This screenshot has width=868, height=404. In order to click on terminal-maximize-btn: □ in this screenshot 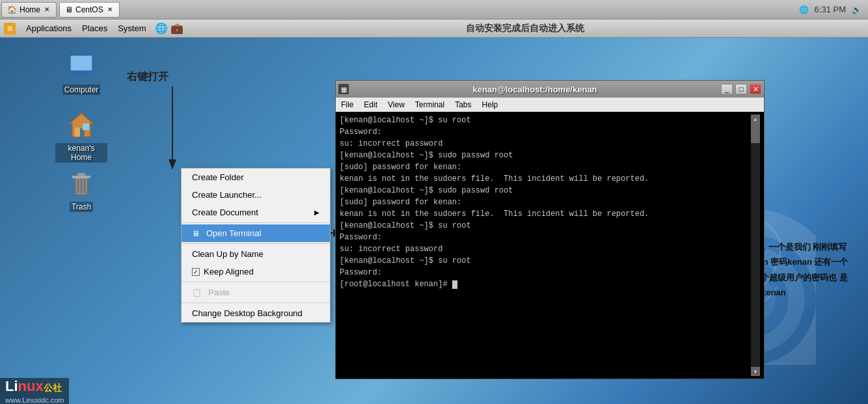, I will do `click(741, 89)`.